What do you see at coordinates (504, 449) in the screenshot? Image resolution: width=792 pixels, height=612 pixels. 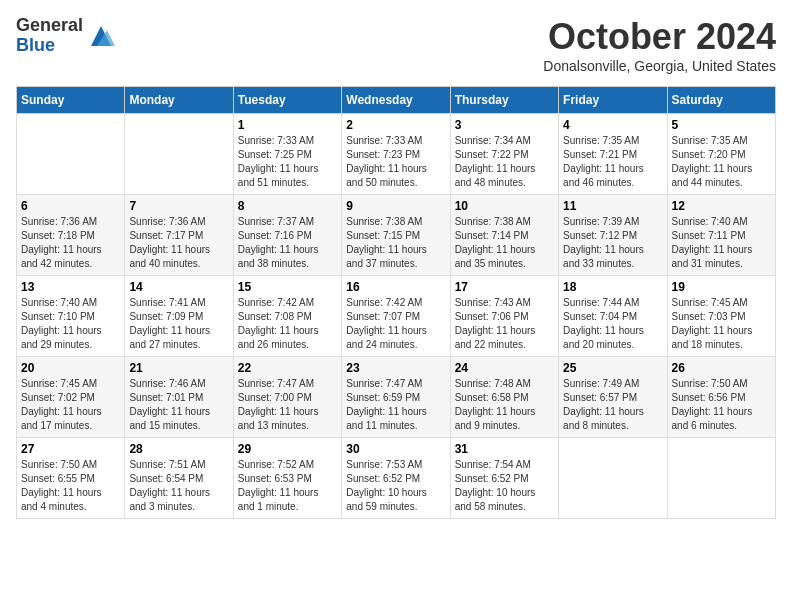 I see `day-number: 31` at bounding box center [504, 449].